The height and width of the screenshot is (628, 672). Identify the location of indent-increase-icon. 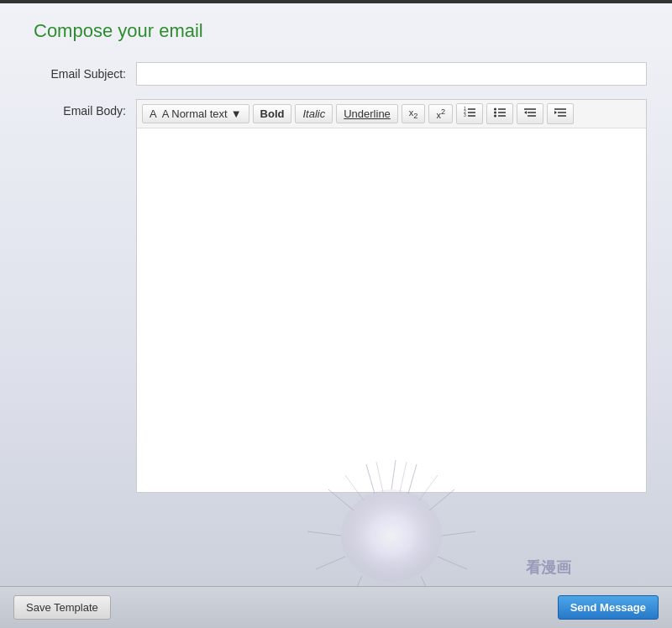
(560, 113).